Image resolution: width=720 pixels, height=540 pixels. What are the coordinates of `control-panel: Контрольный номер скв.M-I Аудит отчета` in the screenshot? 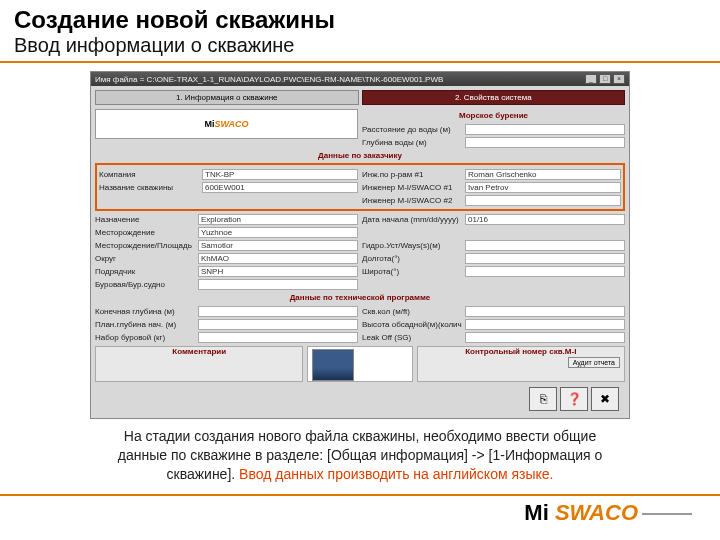 It's located at (521, 364).